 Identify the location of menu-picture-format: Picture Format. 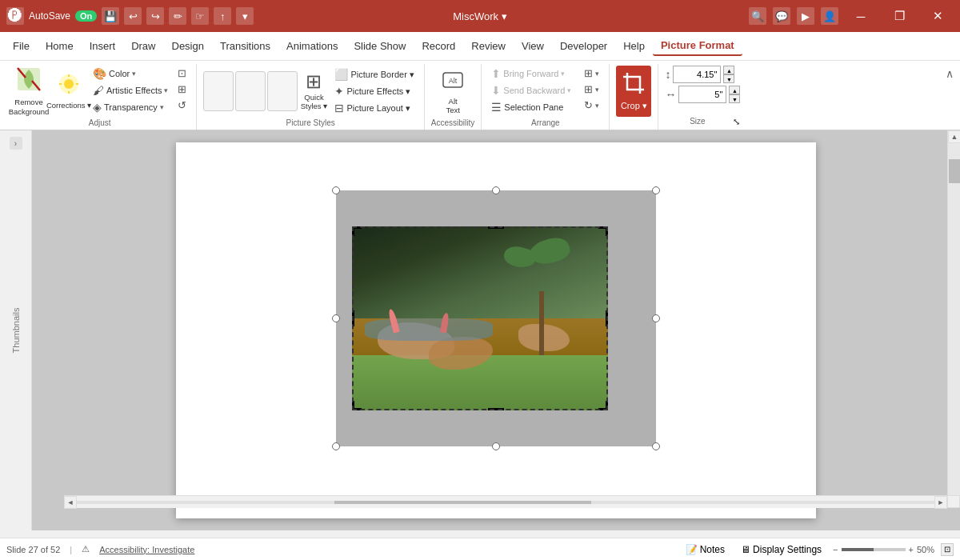
(698, 46).